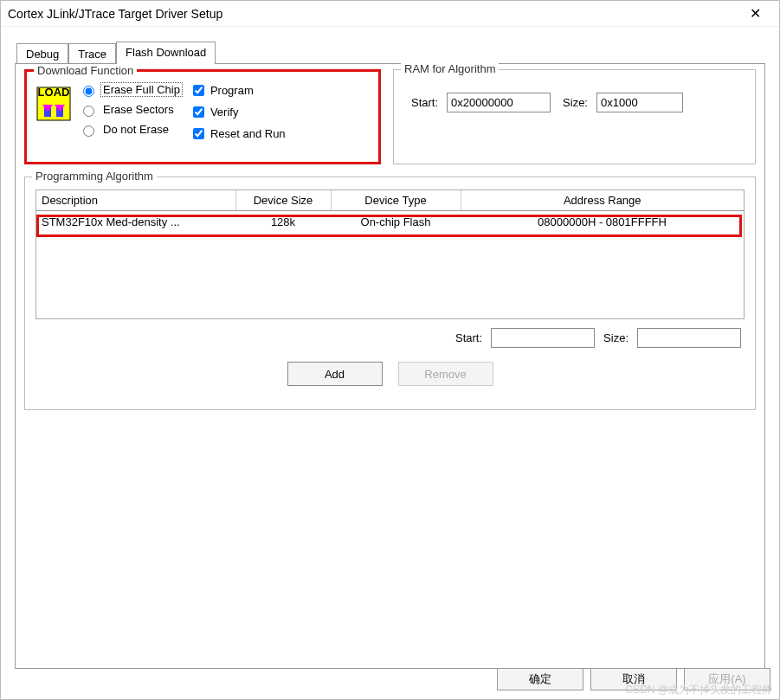  Describe the element at coordinates (335, 374) in the screenshot. I see `add-button: Add` at that location.